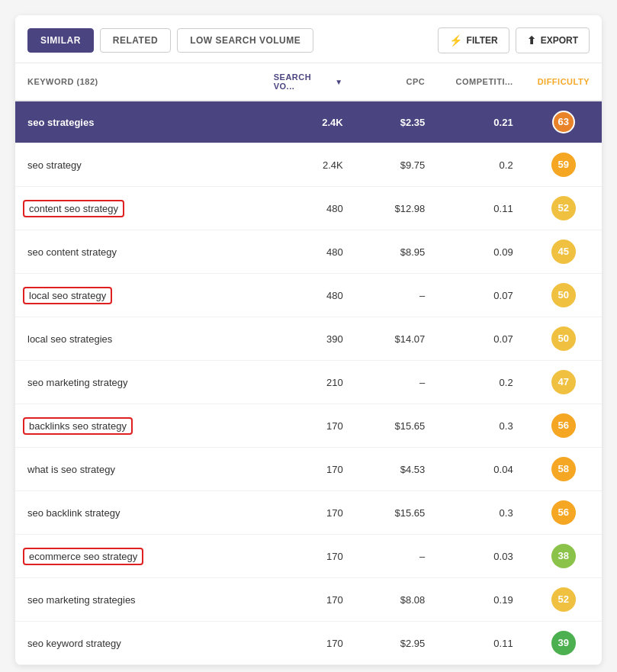 The width and height of the screenshot is (617, 672). What do you see at coordinates (564, 165) in the screenshot?
I see `difficulty-badge: 59` at bounding box center [564, 165].